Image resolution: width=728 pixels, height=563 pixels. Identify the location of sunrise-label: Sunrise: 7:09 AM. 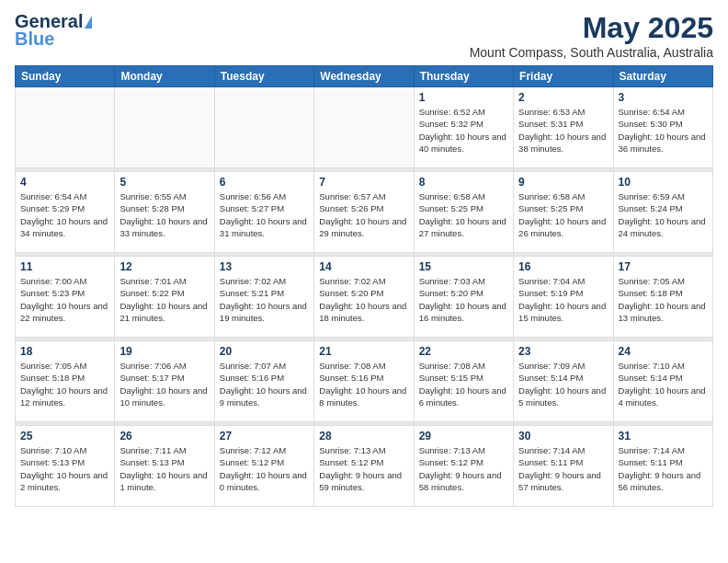
(552, 366).